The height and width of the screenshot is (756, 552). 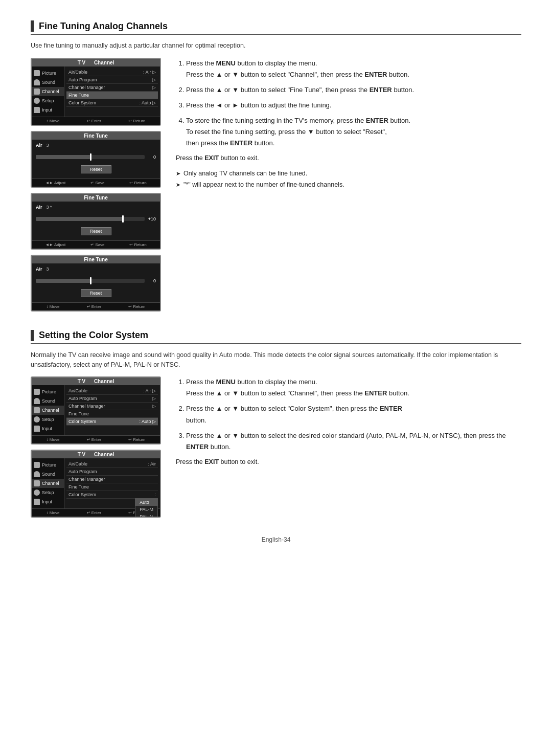 I want to click on step4-enter-bold-2: ENTER, so click(x=241, y=143).